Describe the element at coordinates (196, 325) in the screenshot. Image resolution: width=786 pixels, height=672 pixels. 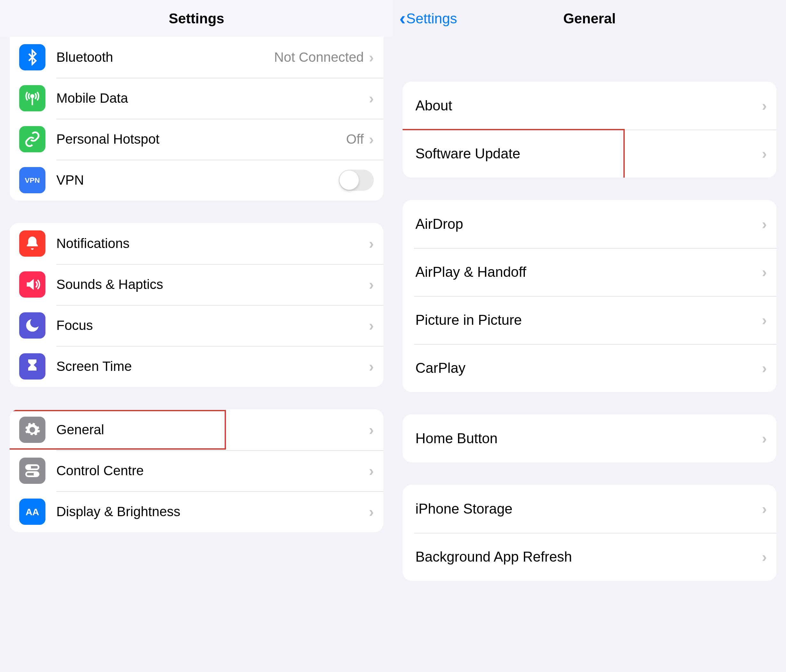
I see `settings-row-focus: Focus›` at that location.